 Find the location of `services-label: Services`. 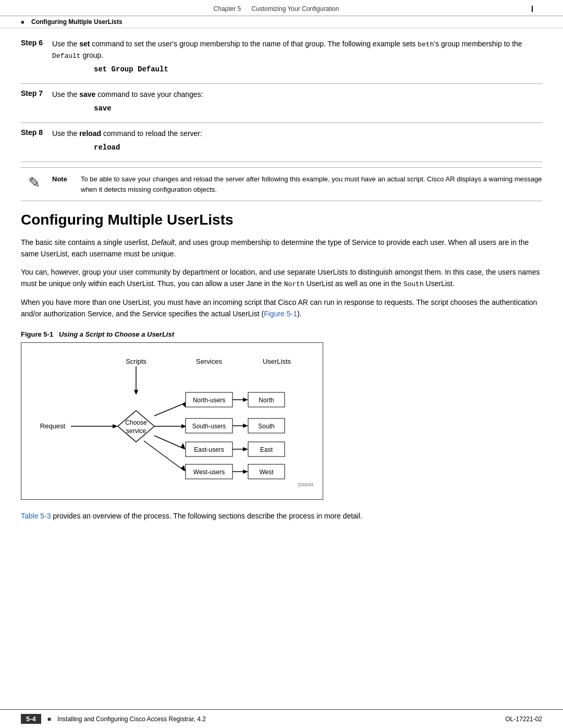

services-label: Services is located at coordinates (209, 362).